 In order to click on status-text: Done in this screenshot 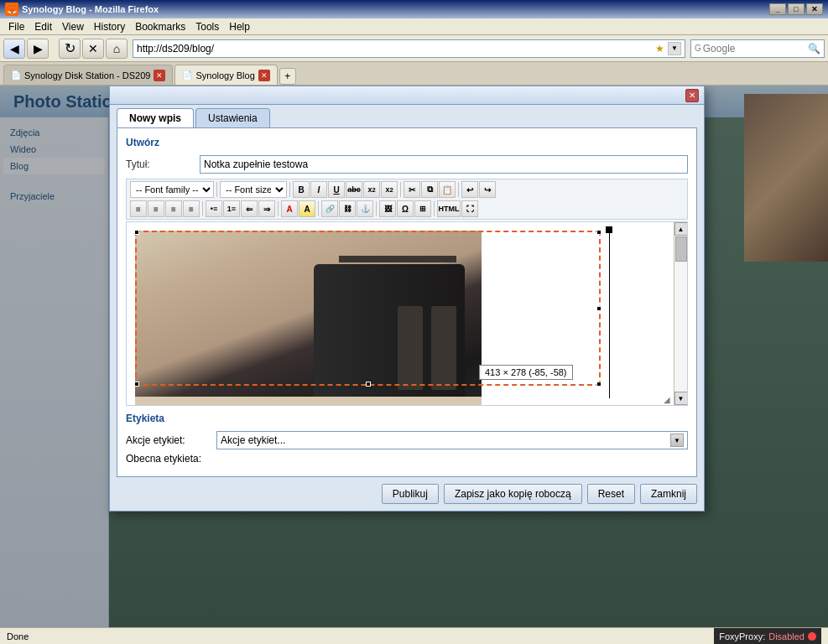, I will do `click(18, 636)`.